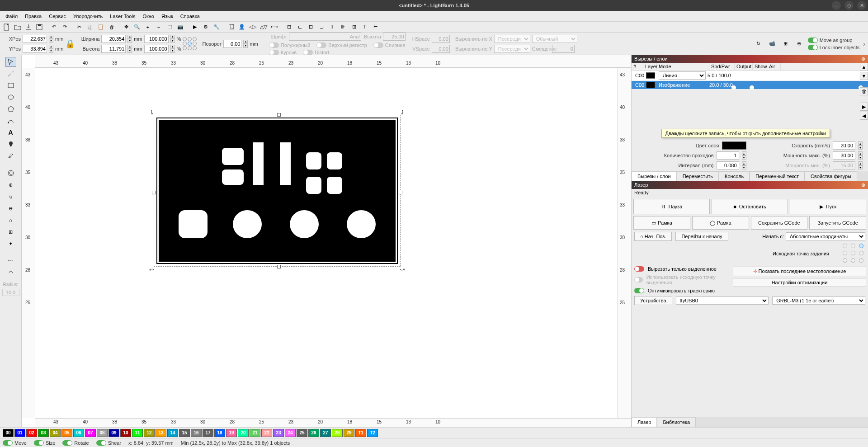 The width and height of the screenshot is (868, 447). I want to click on text-tool-icon: A, so click(11, 132).